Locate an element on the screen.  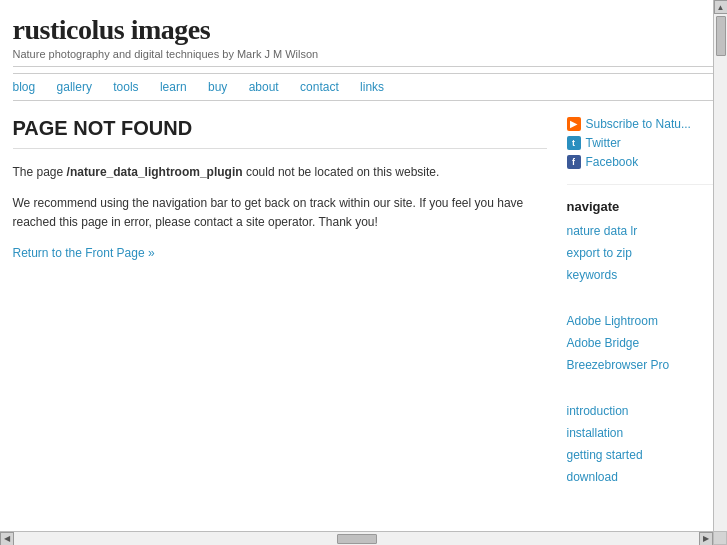
scroll-track-vertical is located at coordinates (721, 264).